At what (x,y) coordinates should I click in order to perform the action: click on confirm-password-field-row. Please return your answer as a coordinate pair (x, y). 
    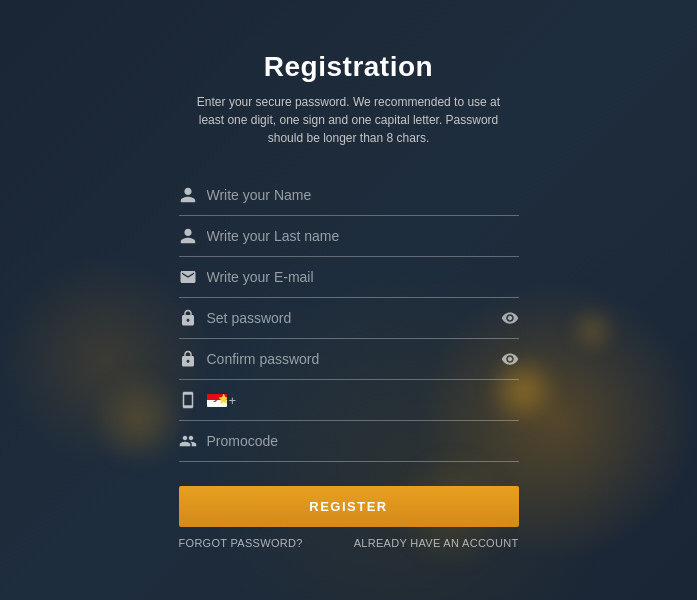
    Looking at the image, I should click on (349, 360).